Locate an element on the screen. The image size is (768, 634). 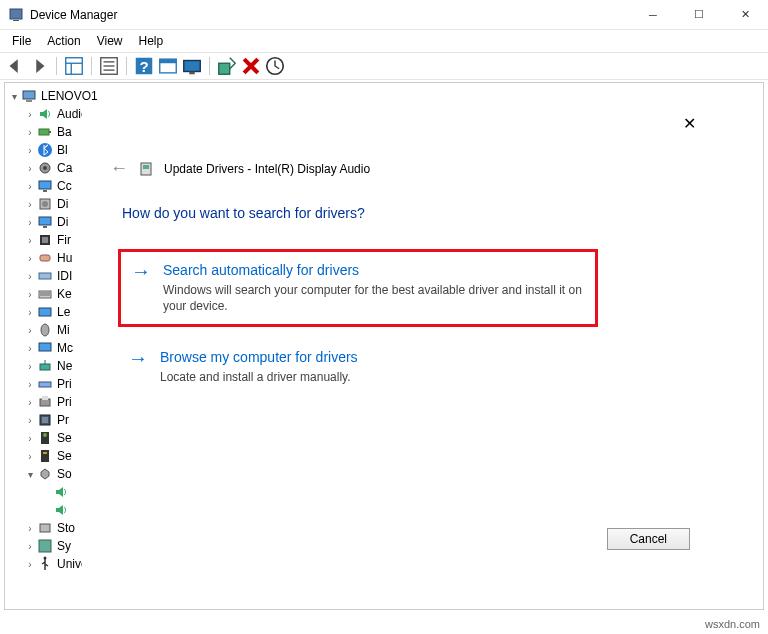
menu-view: View is located at coordinates (110, 41).